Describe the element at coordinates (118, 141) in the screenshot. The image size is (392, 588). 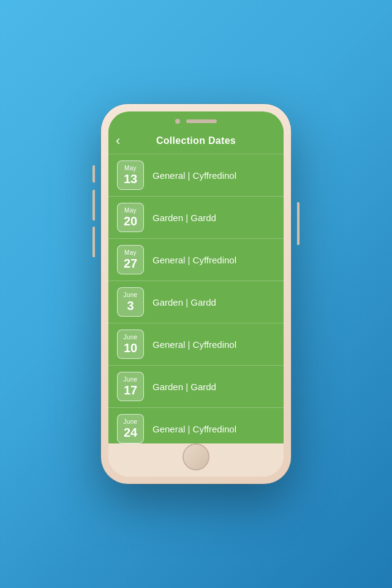
I see `back-button: ‹` at that location.